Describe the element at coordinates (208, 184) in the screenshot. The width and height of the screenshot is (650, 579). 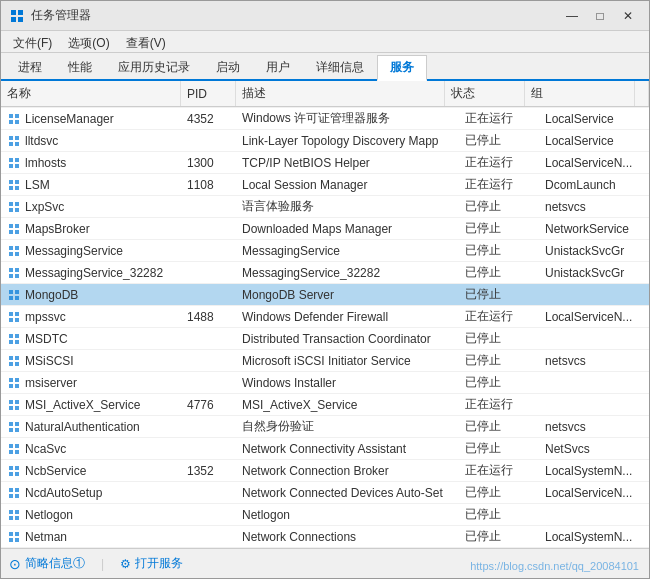
I see `cell-pid: 1108` at that location.